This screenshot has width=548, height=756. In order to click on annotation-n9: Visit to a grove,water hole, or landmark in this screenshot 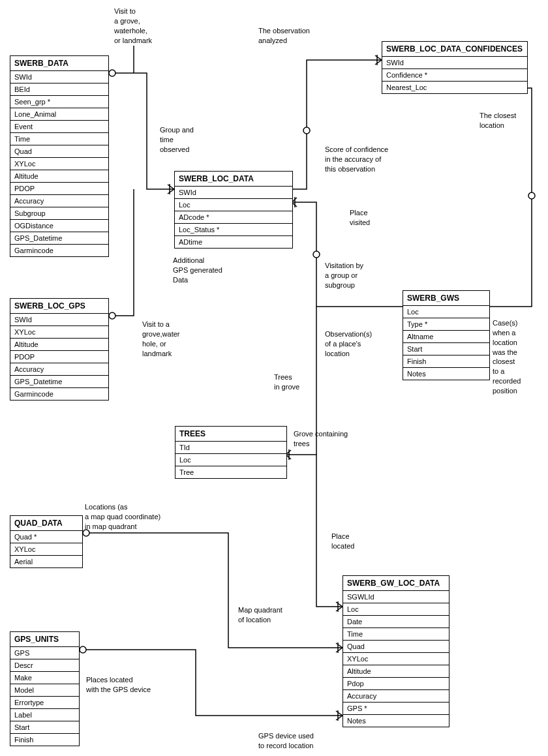, I will do `click(160, 339)`.